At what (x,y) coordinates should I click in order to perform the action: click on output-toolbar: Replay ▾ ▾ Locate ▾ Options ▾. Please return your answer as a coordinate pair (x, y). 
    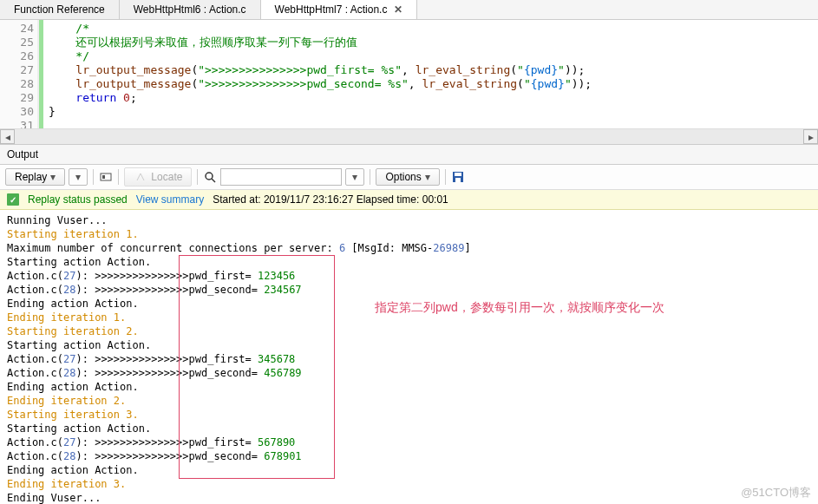
    Looking at the image, I should click on (409, 177).